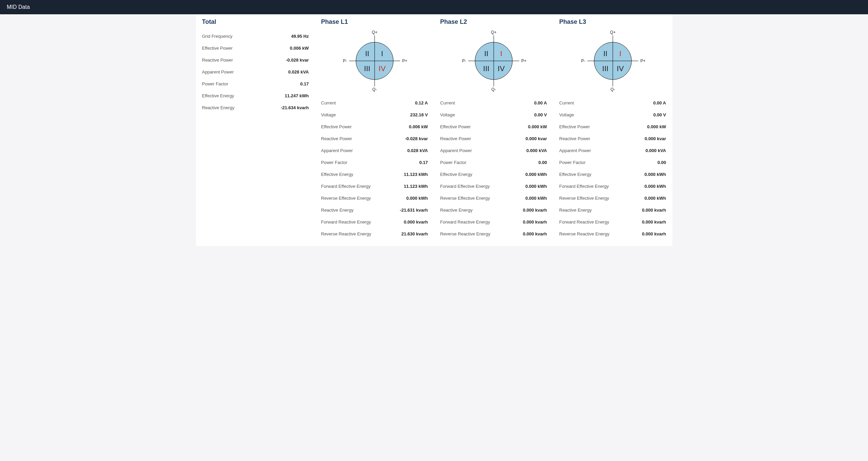  Describe the element at coordinates (256, 22) in the screenshot. I see `col-total-title: Total` at that location.